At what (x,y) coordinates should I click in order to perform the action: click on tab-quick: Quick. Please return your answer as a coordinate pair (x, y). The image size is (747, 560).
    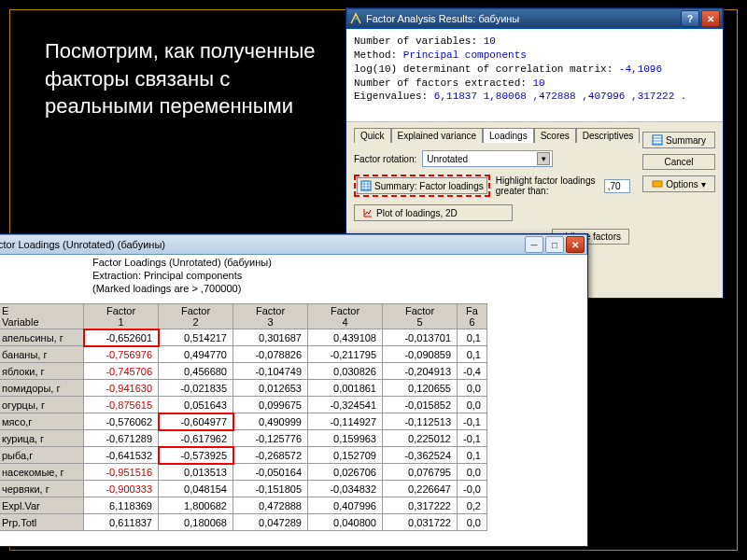
    Looking at the image, I should click on (373, 135).